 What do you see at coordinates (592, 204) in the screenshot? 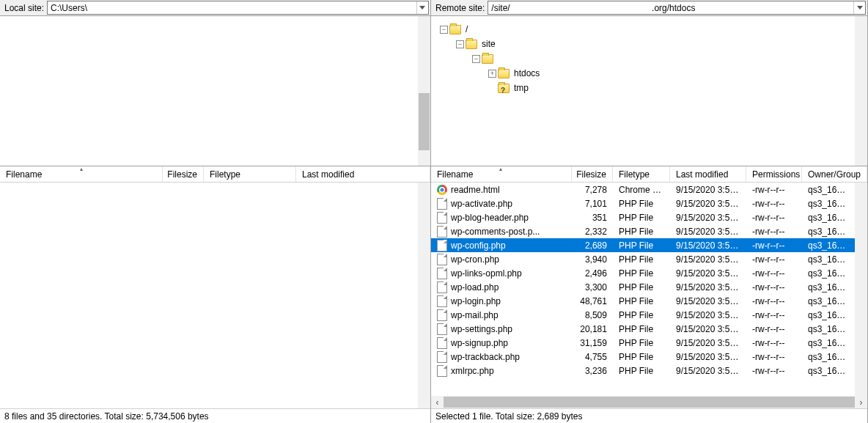
I see `file-size: 7,101` at bounding box center [592, 204].